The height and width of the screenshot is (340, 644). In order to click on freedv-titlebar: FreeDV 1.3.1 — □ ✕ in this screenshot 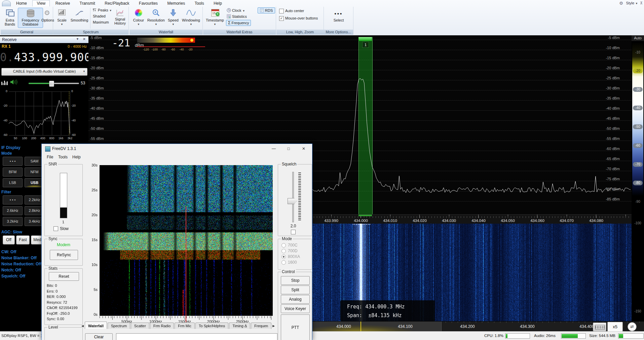, I will do `click(177, 149)`.